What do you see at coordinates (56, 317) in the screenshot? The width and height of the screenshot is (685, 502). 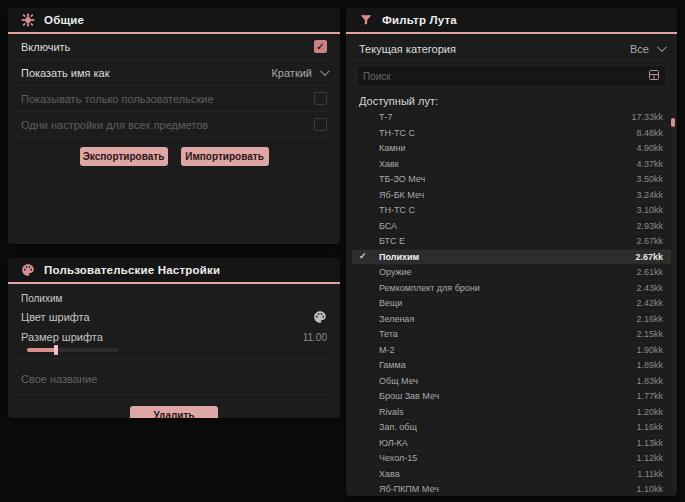 I see `font-color-label: Цвет шрифта` at bounding box center [56, 317].